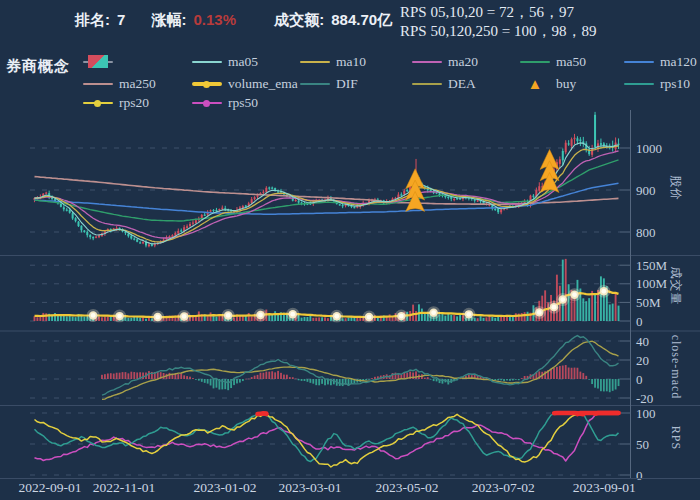 The height and width of the screenshot is (500, 700). I want to click on rps10-swatch-icon, so click(639, 84).